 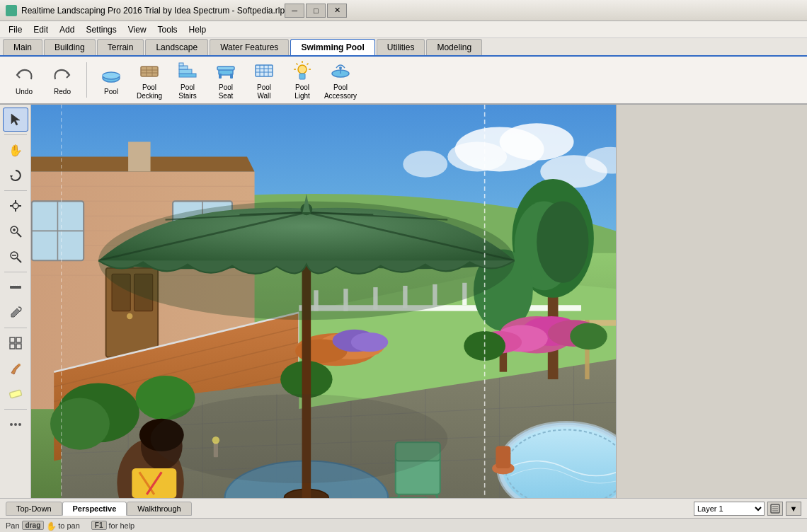 What do you see at coordinates (404, 30) in the screenshot?
I see `menubar: File Edit Add Settings View Tools Help` at bounding box center [404, 30].